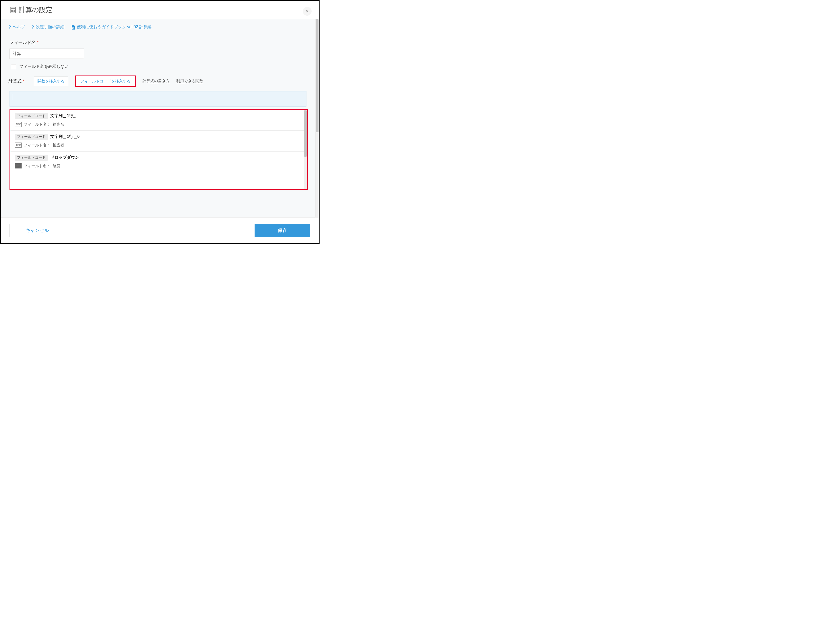  What do you see at coordinates (50, 27) in the screenshot?
I see `setup-detail-label: 設定手順の詳細` at bounding box center [50, 27].